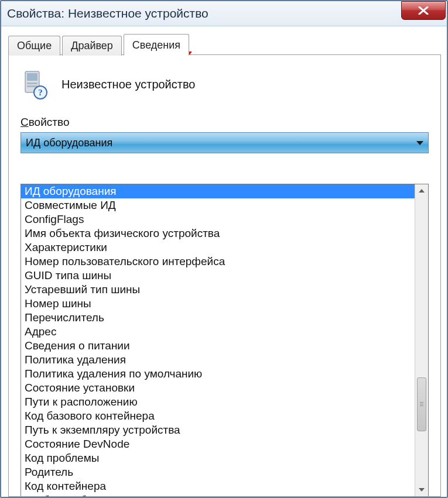 This screenshot has width=448, height=498. What do you see at coordinates (34, 46) in the screenshot?
I see `tab-general: Общие` at bounding box center [34, 46].